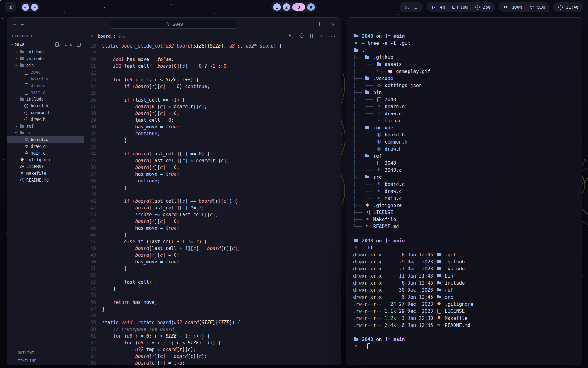 This screenshot has height=368, width=588. I want to click on tree-item-ref: ›ref, so click(45, 126).